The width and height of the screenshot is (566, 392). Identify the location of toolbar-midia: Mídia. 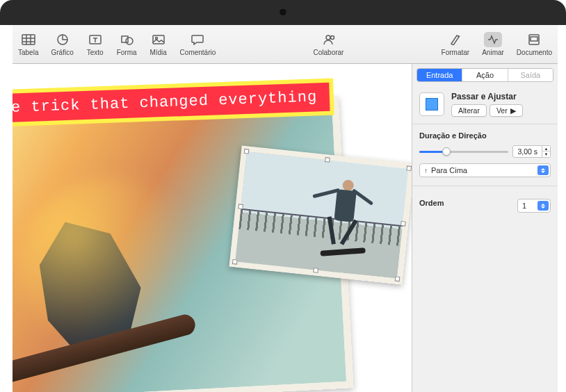
(159, 44).